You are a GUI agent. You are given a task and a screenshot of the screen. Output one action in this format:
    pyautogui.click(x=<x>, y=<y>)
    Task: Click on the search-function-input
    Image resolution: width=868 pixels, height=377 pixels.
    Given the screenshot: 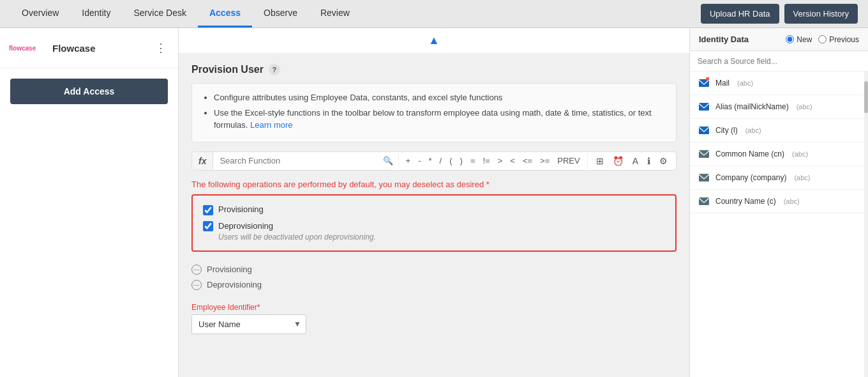 What is the action you would take?
    pyautogui.click(x=295, y=161)
    